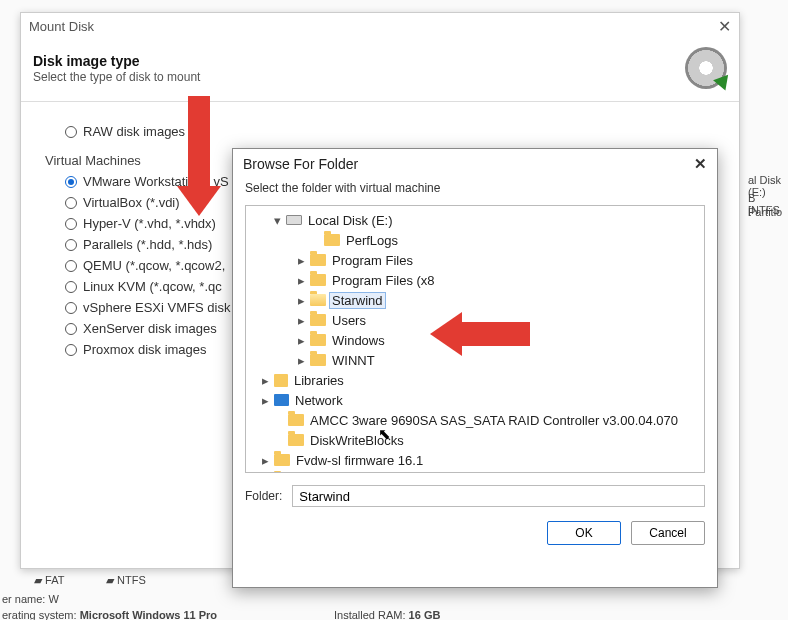 The height and width of the screenshot is (620, 788). What do you see at coordinates (706, 68) in the screenshot?
I see `disc-icon` at bounding box center [706, 68].